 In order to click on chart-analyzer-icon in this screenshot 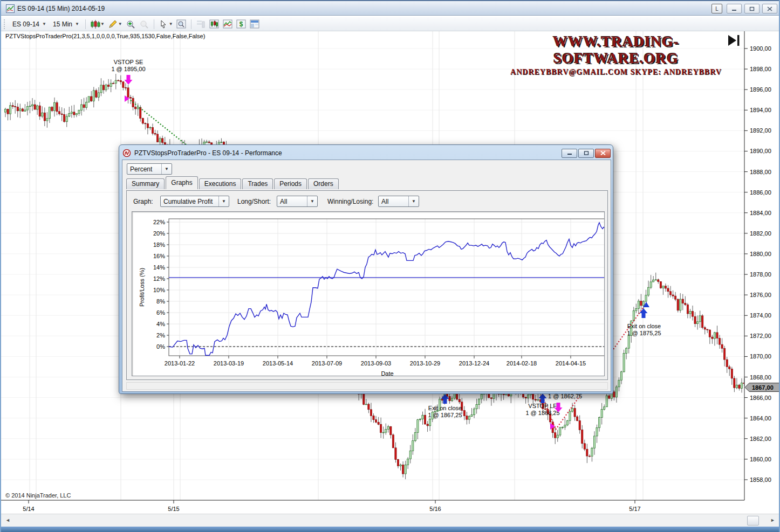, I will do `click(215, 24)`.